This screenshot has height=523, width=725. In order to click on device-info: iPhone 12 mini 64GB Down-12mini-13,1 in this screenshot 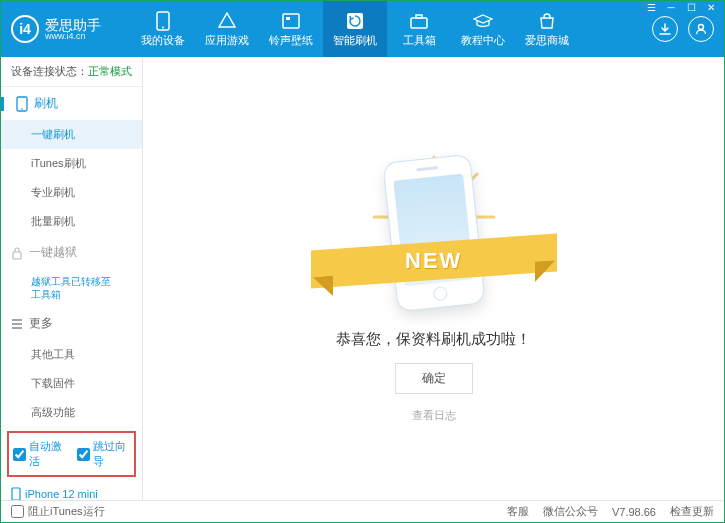, I will do `click(72, 490)`.